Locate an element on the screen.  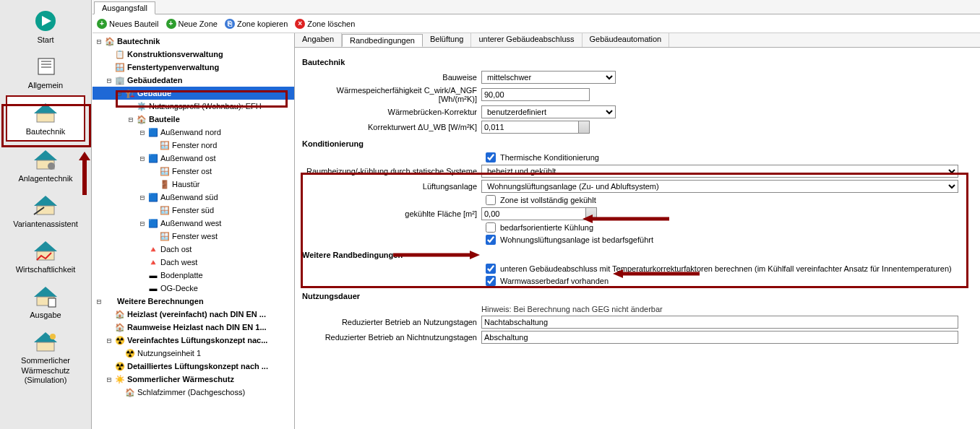
chk-label: Zone ist vollständig gekühlt is located at coordinates (548, 200).